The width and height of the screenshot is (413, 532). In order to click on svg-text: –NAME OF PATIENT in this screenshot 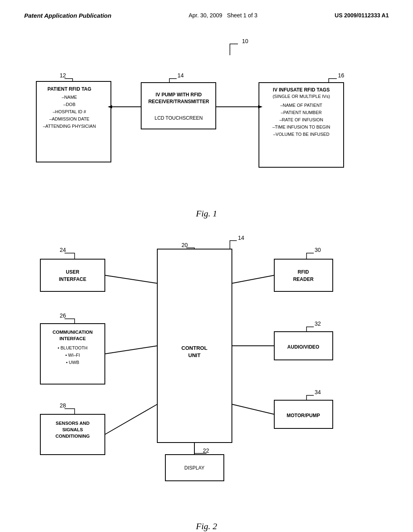, I will do `click(301, 105)`.